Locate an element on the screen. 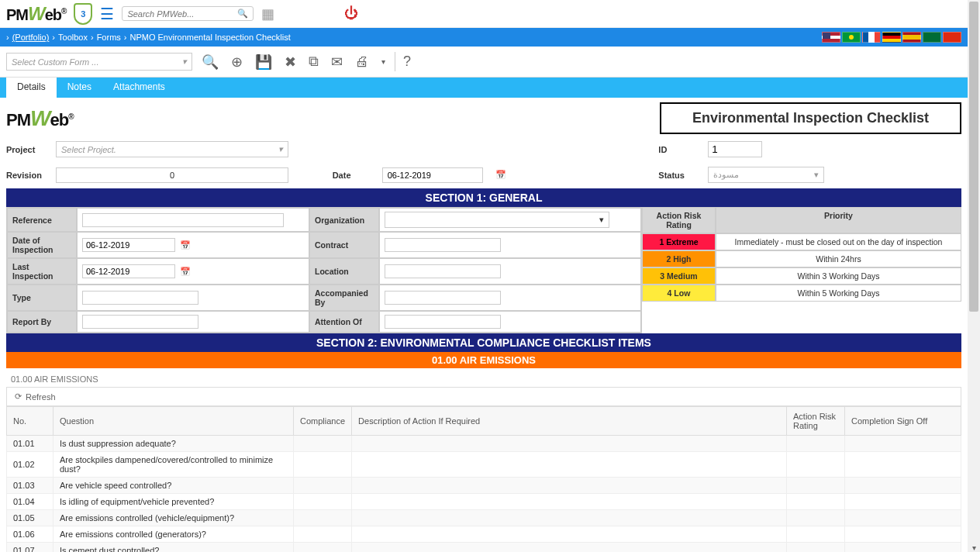  flag-de is located at coordinates (892, 37).